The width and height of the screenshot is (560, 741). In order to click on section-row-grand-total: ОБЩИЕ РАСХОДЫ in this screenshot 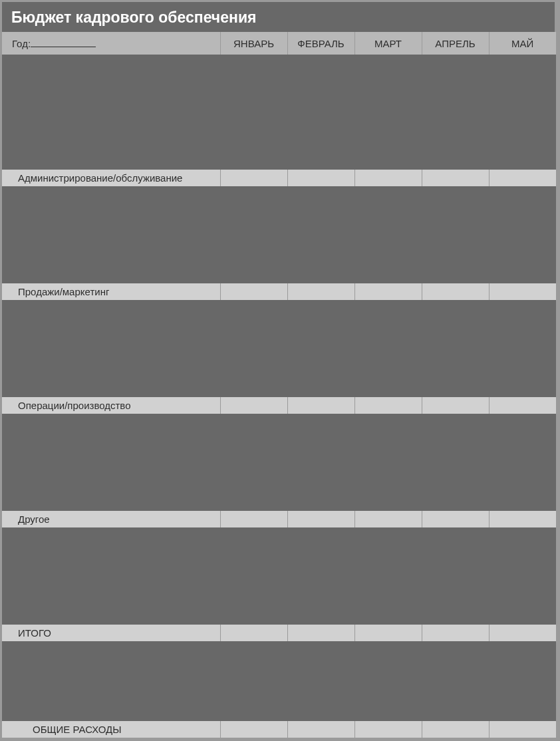, I will do `click(279, 729)`.